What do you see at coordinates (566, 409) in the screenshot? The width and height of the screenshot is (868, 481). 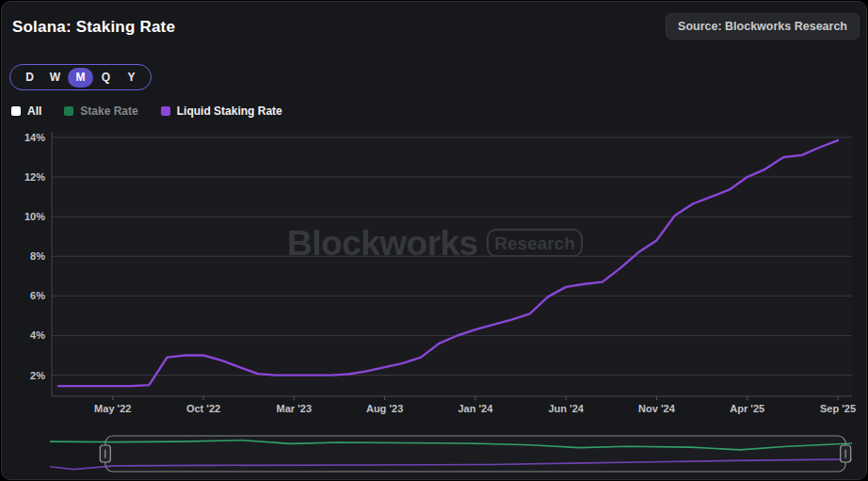 I see `x-axis-label: Jun '24` at bounding box center [566, 409].